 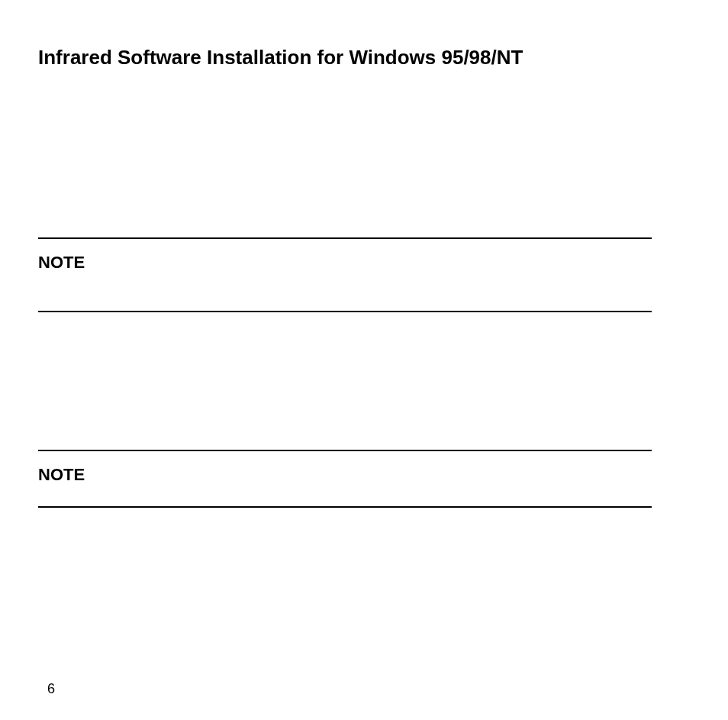 I want to click on note-block-2: NOTE, so click(x=345, y=479).